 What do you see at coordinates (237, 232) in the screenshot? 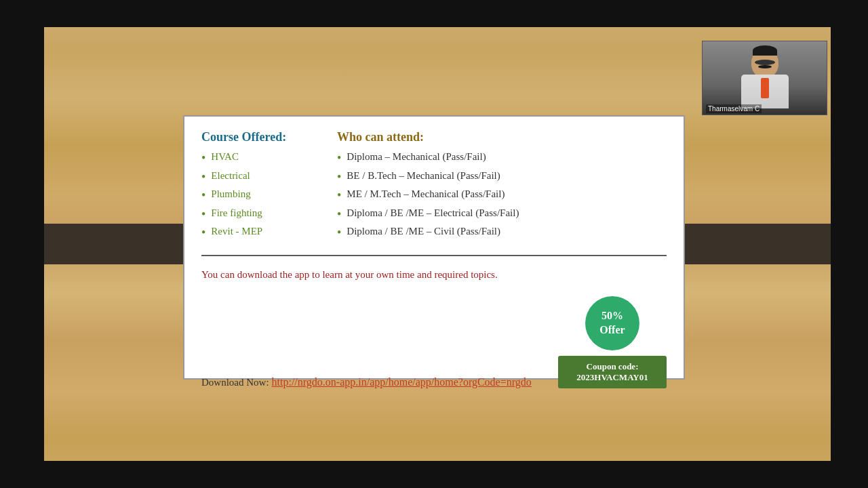
I see `course-revit: Revit - MEP` at bounding box center [237, 232].